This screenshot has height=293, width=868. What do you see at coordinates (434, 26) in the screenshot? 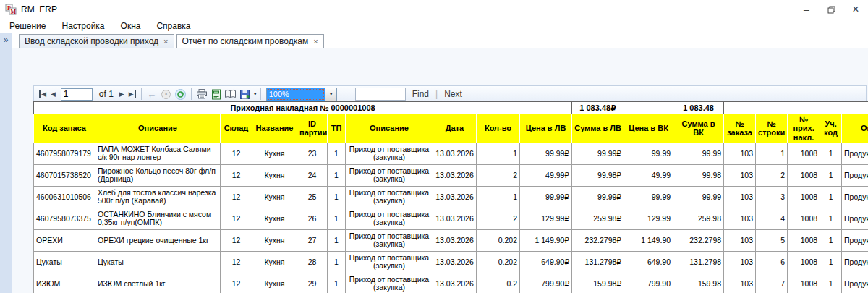
I see `menu-bar: РешениеНастройкаОкнаСправка` at bounding box center [434, 26].